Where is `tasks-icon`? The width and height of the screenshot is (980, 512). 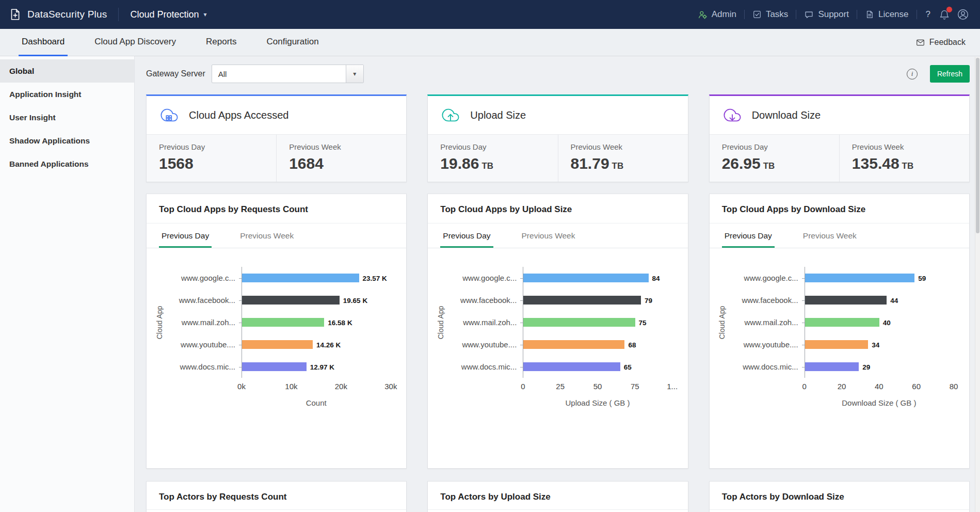
tasks-icon is located at coordinates (757, 14).